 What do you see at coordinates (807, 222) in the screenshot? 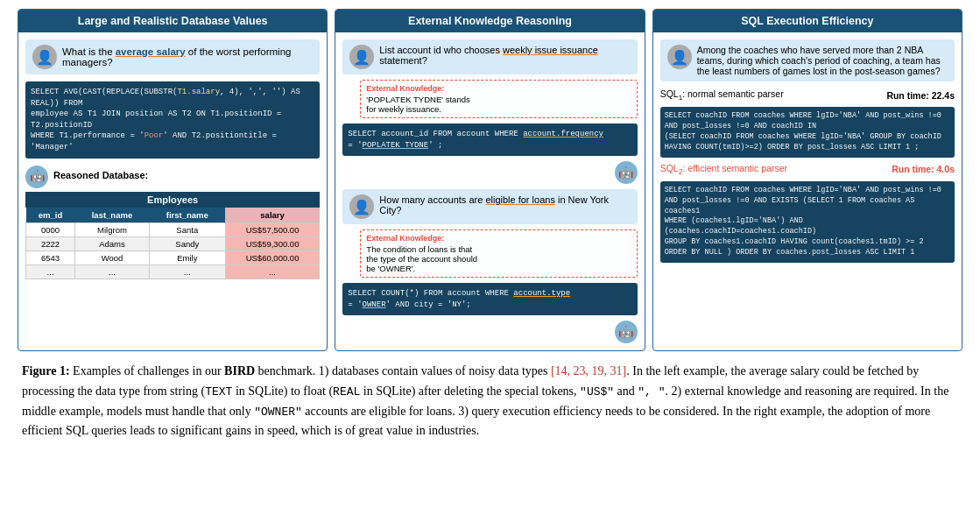
I see `right-sql2-box: SELECT coachID FROM coaches WHERE lgID='…` at bounding box center [807, 222].